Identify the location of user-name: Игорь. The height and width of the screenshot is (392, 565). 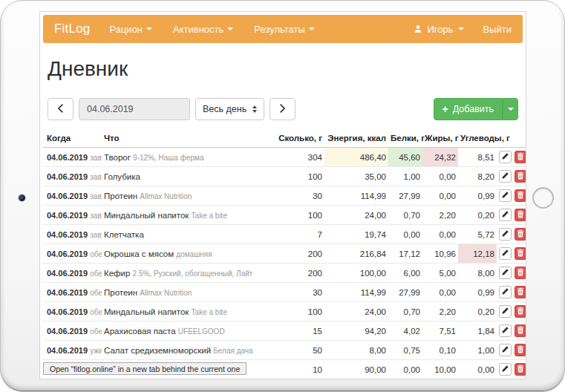
(440, 30).